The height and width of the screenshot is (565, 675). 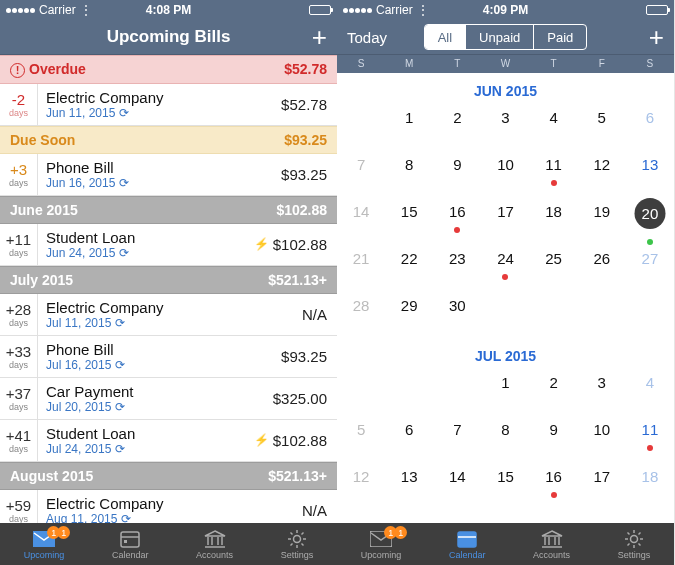 What do you see at coordinates (168, 315) in the screenshot?
I see `bill-row: +28daysElectric CompanyJul 11, 2015 ⟳N/A` at bounding box center [168, 315].